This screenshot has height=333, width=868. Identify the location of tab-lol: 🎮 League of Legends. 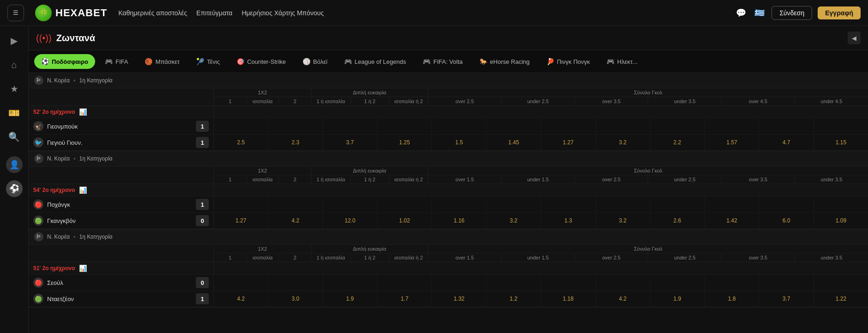
(375, 62).